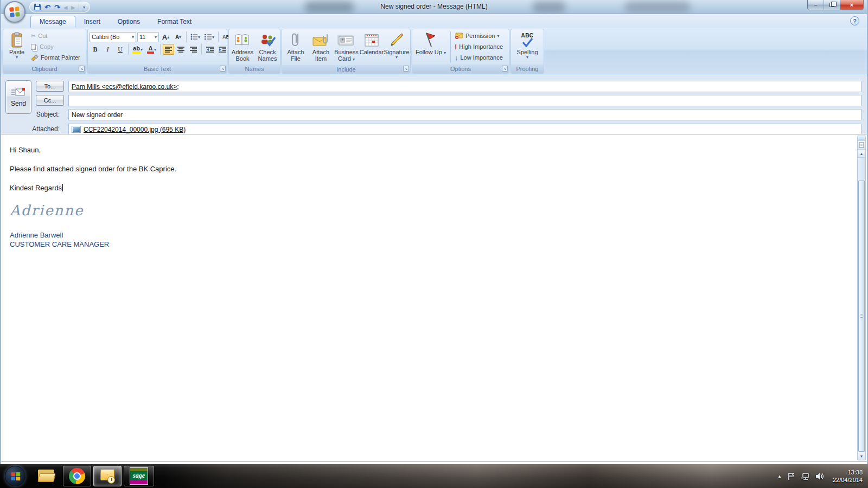 The width and height of the screenshot is (868, 488). Describe the element at coordinates (861, 145) in the screenshot. I see `browse-object-button` at that location.